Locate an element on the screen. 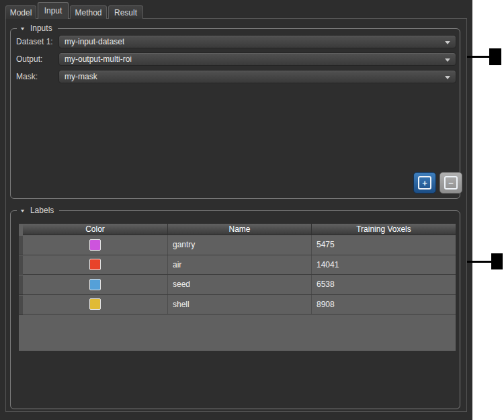 The width and height of the screenshot is (504, 420). voxels-cell: 6538 is located at coordinates (384, 285).